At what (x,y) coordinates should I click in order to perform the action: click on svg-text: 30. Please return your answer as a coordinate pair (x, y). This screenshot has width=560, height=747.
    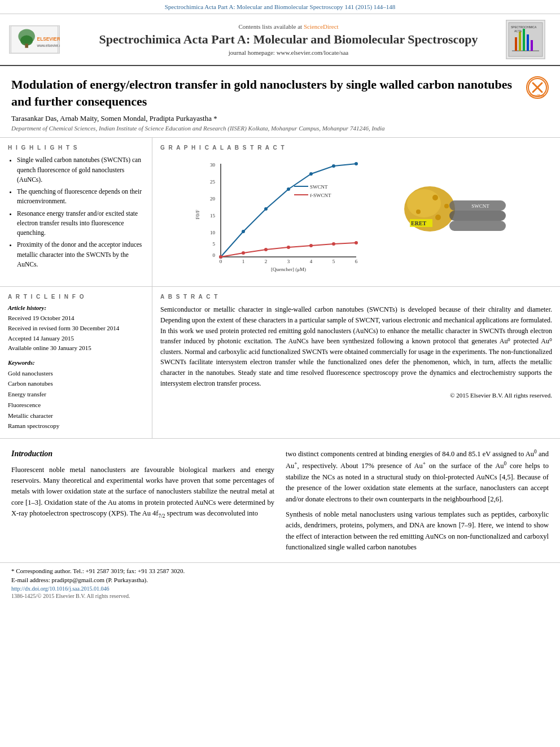
    Looking at the image, I should click on (213, 165).